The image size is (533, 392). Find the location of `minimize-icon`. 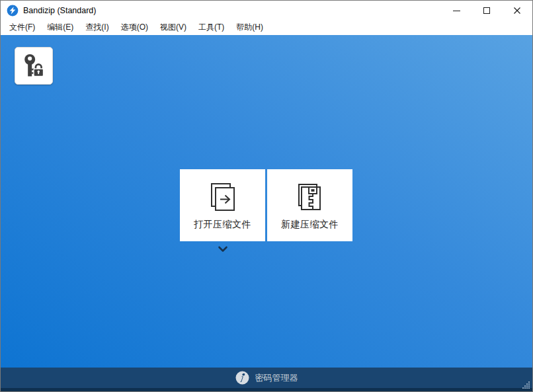

minimize-icon is located at coordinates (456, 11).